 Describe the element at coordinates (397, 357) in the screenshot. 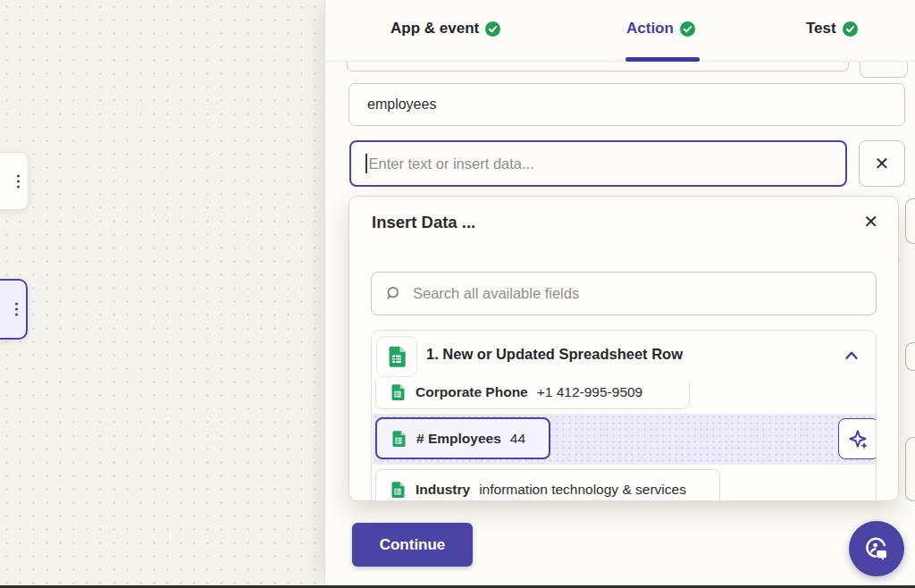

I see `app-icon-tile` at that location.